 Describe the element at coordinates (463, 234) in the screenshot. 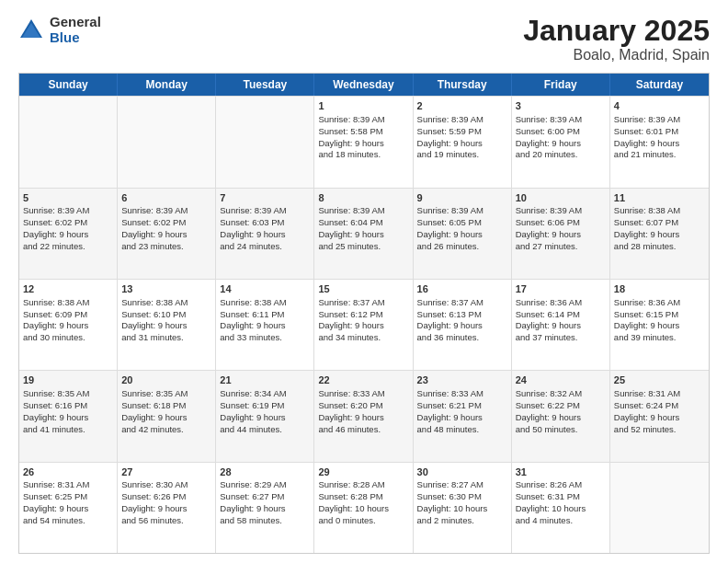

I see `calendar-cell: 9Sunrise: 8:39 AMSunset: 6:05 PMDaylight…` at that location.